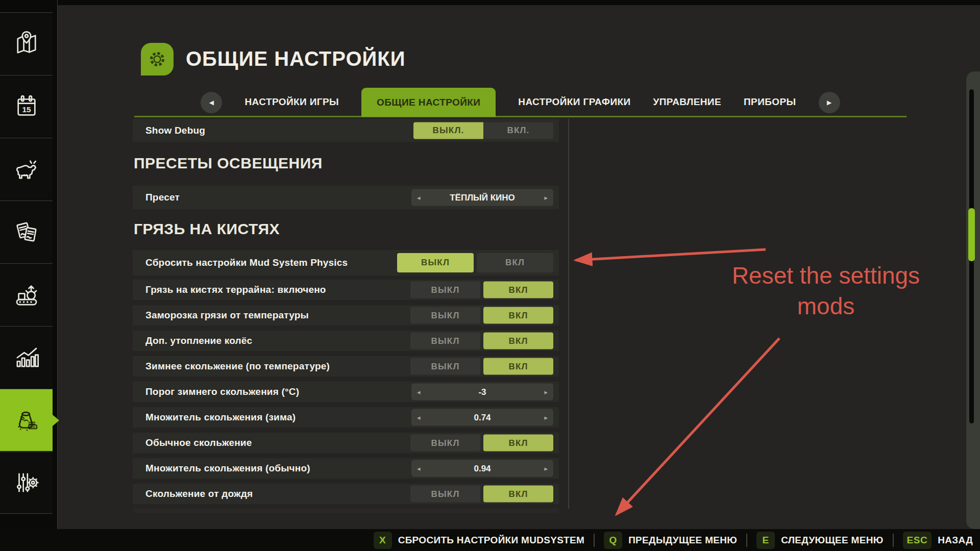  What do you see at coordinates (613, 540) in the screenshot?
I see `key-q-badge: Q` at bounding box center [613, 540].